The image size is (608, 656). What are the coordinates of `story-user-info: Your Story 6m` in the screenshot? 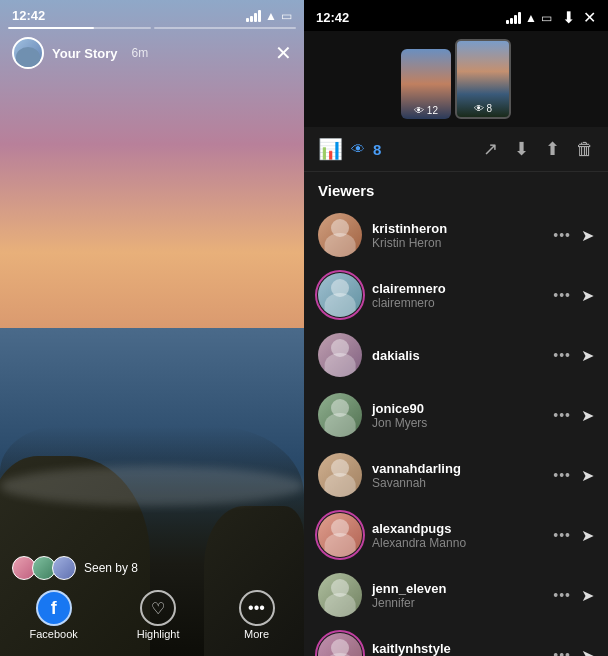 It's located at (80, 53).